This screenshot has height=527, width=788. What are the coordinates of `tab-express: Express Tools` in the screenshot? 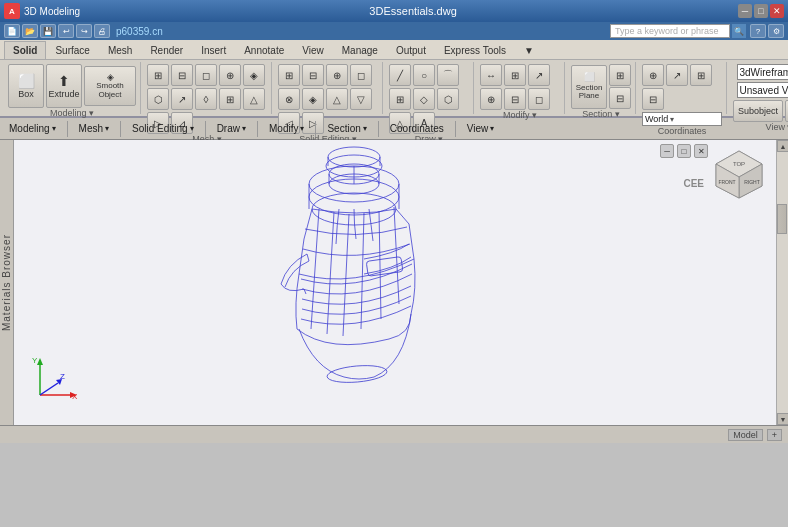 It's located at (475, 50).